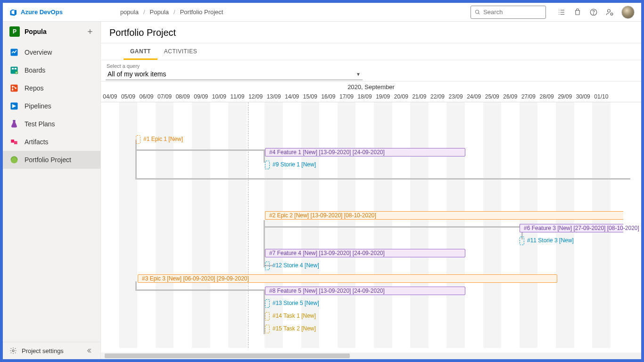 The height and width of the screenshot is (362, 644). What do you see at coordinates (14, 142) in the screenshot?
I see `artifacts-icon` at bounding box center [14, 142].